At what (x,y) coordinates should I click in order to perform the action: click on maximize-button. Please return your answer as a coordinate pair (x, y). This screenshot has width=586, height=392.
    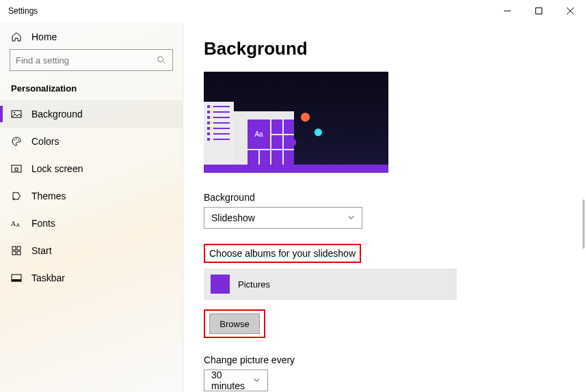
    Looking at the image, I should click on (539, 11).